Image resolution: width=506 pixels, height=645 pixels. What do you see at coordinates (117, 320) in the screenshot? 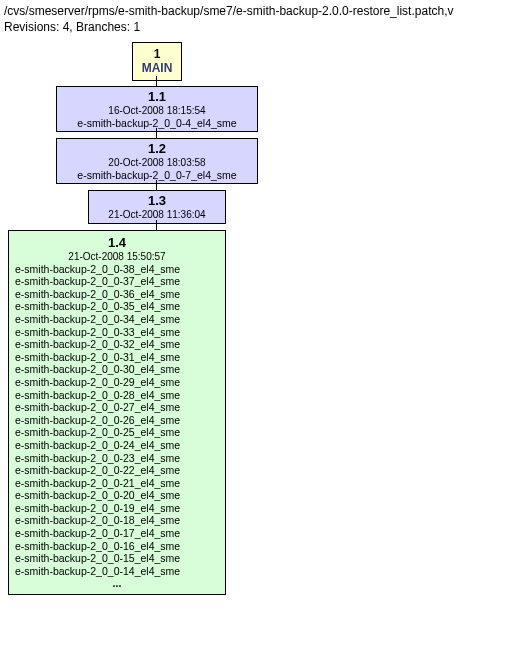
I see `revision-tag: e-smith-backup-2_0_0-34_el4_sme` at bounding box center [117, 320].